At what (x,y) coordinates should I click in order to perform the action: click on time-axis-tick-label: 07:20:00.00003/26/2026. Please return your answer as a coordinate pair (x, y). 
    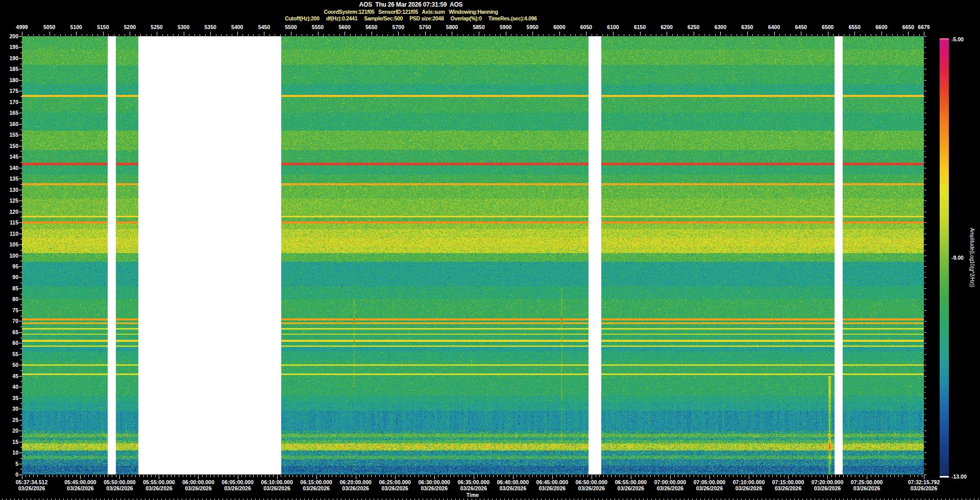
    Looking at the image, I should click on (827, 486).